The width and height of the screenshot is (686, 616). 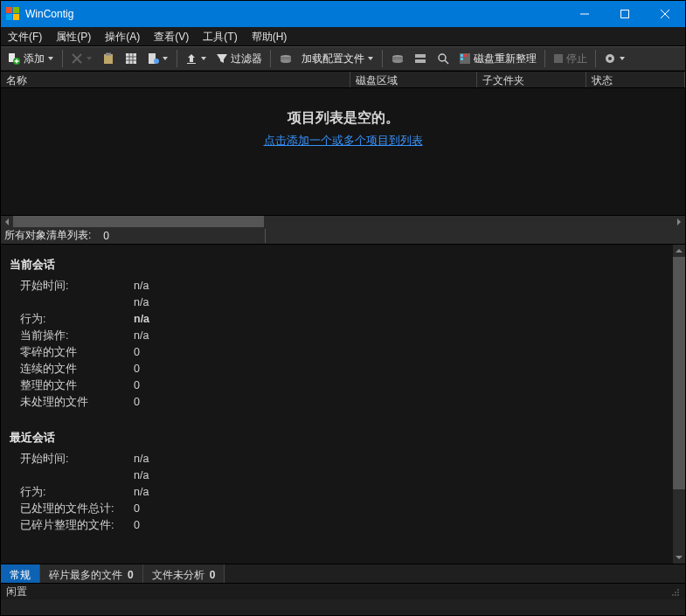 I want to click on properties-button, so click(x=157, y=59).